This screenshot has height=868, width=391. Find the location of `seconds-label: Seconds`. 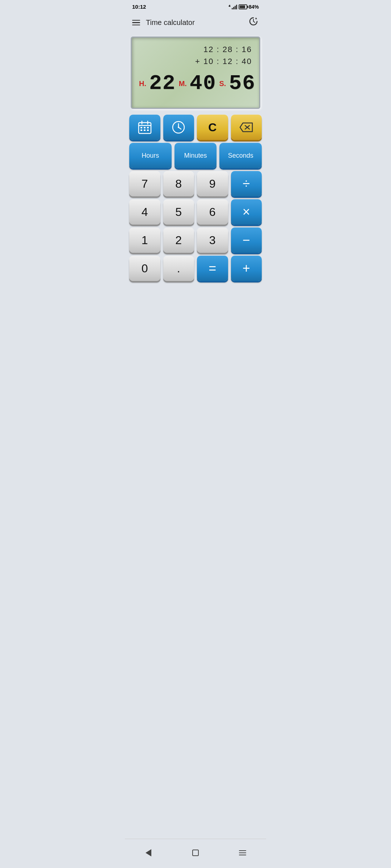

seconds-label: Seconds is located at coordinates (241, 156).